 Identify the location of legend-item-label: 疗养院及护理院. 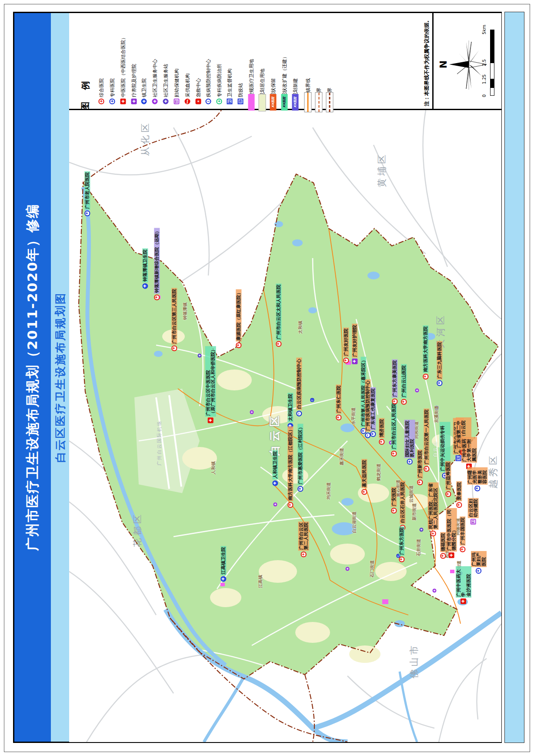
(134, 81).